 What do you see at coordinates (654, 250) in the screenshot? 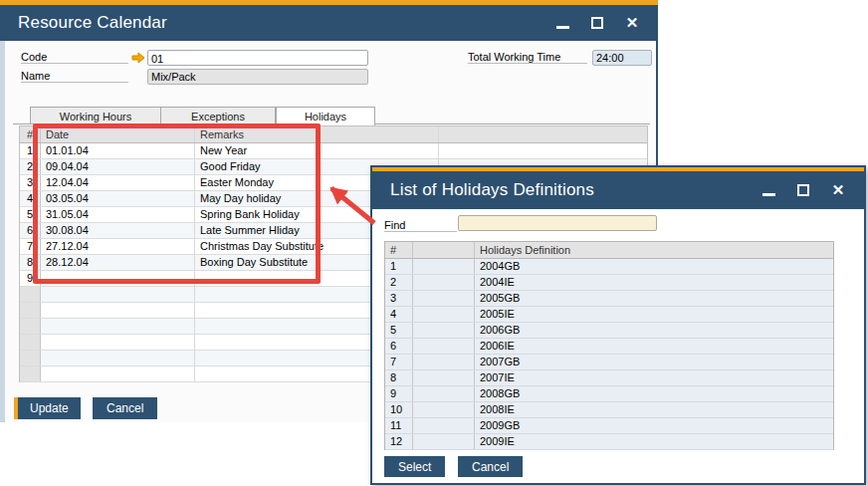
I see `header-holidays-definition: Holidays Definition` at bounding box center [654, 250].